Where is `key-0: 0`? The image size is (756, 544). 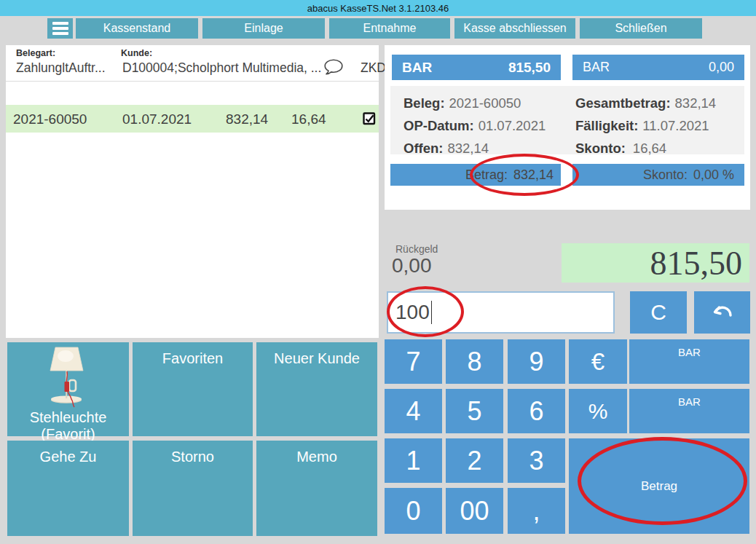 key-0: 0 is located at coordinates (414, 511).